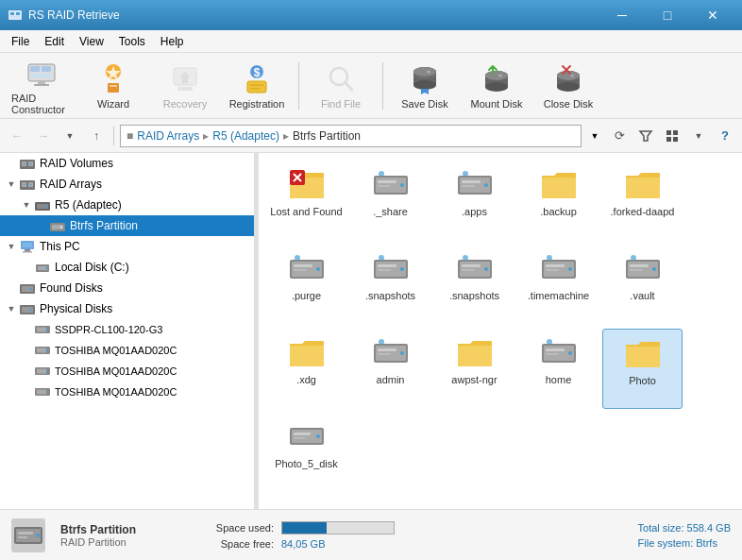 The height and width of the screenshot is (560, 742). I want to click on tree-toggle: ▼, so click(26, 205).